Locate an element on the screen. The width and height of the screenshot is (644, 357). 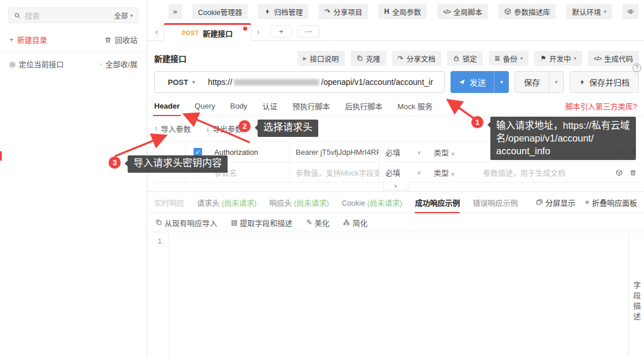
tab-query: Query is located at coordinates (204, 106).